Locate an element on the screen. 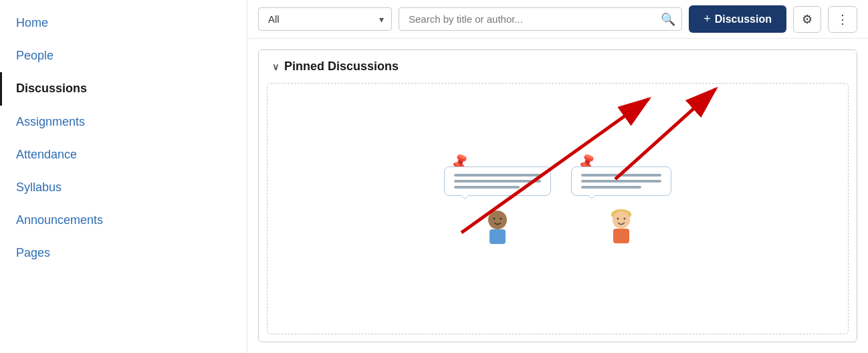  gear-icon: ⚙ is located at coordinates (807, 19).